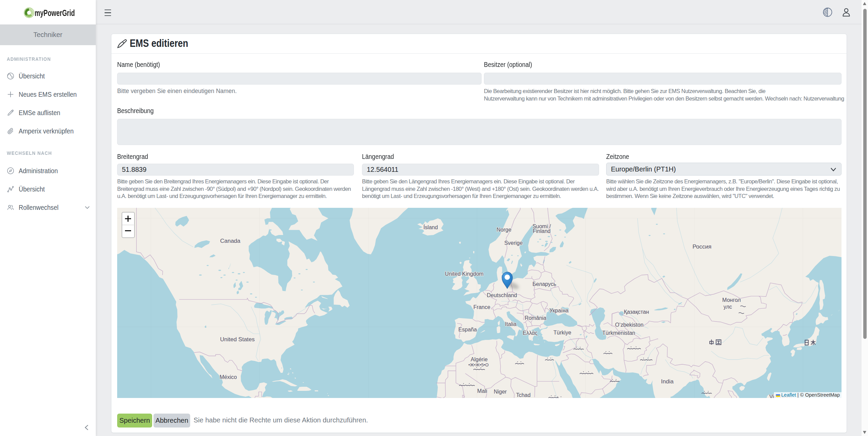 The height and width of the screenshot is (436, 868). What do you see at coordinates (504, 230) in the screenshot?
I see `svg-text: Norge` at bounding box center [504, 230].